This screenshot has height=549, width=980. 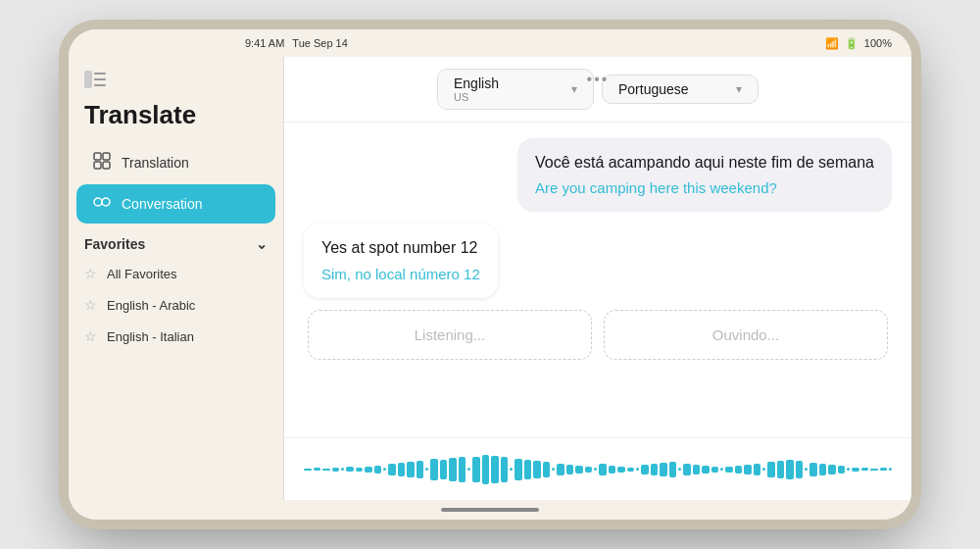 What do you see at coordinates (490, 510) in the screenshot?
I see `home-bar` at bounding box center [490, 510].